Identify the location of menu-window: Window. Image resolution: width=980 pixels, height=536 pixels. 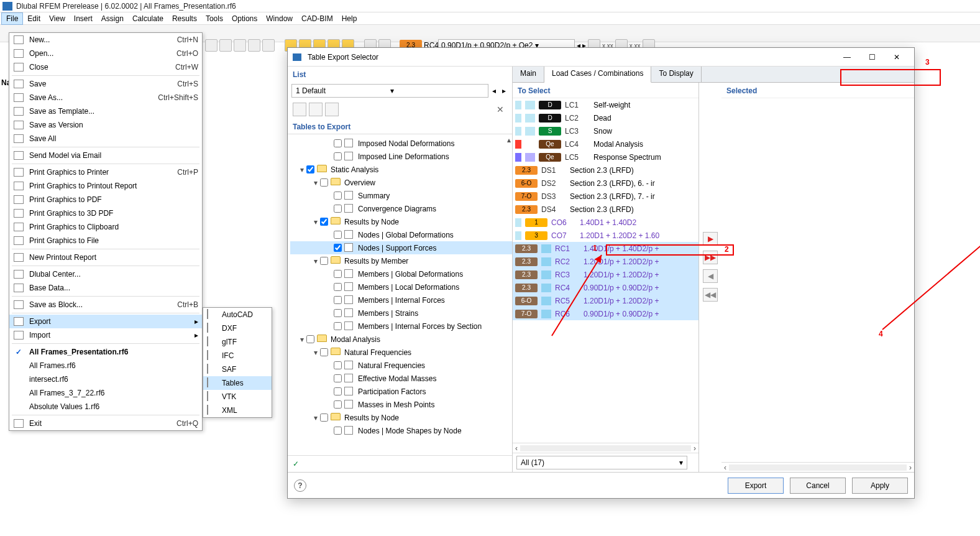
(280, 19).